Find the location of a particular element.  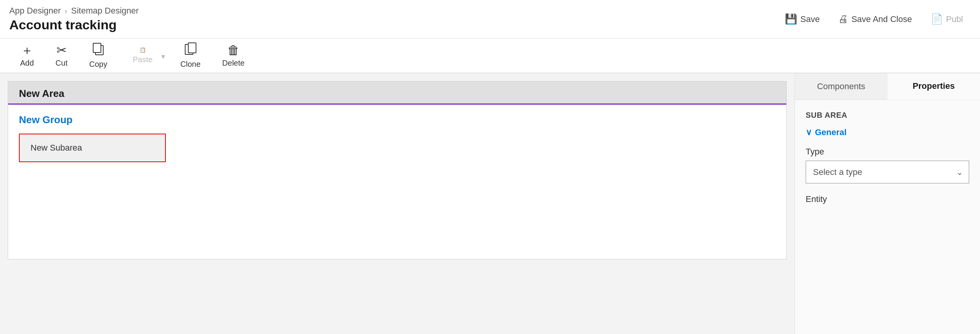

panel-tabs: Components Properties is located at coordinates (888, 86).